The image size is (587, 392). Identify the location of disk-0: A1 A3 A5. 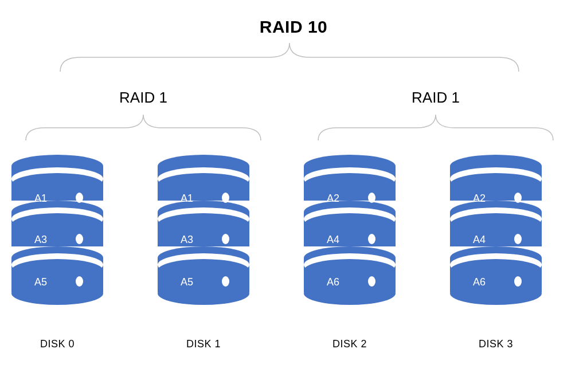
(57, 229).